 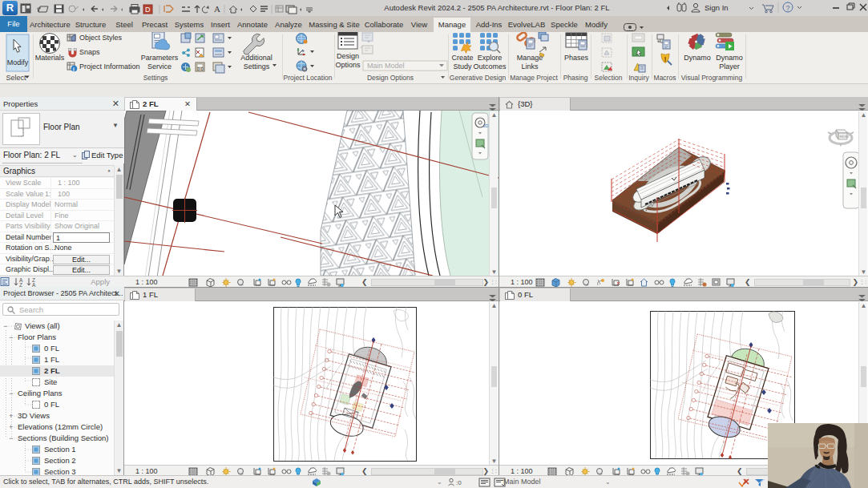 What do you see at coordinates (729, 67) in the screenshot?
I see `svg-text: Player` at bounding box center [729, 67].